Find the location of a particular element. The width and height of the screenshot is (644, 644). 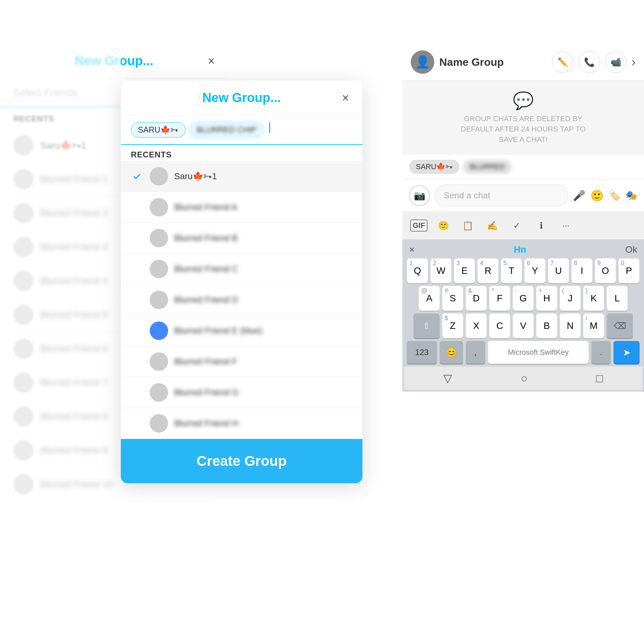

keyboard: × Hn Ok 1Q 2W 3E 4R 5T 6Y 7U 8I 9O 0P @A… is located at coordinates (523, 315).